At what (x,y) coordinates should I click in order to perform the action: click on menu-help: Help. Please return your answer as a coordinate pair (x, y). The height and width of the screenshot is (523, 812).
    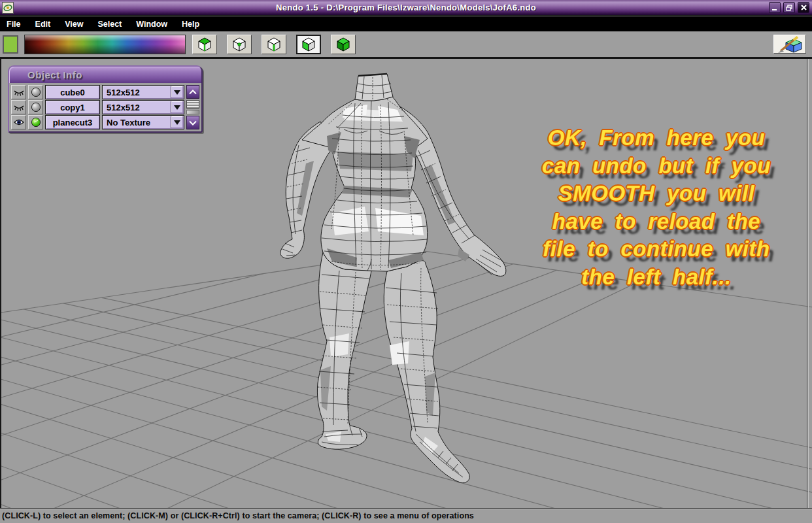
    Looking at the image, I should click on (191, 24).